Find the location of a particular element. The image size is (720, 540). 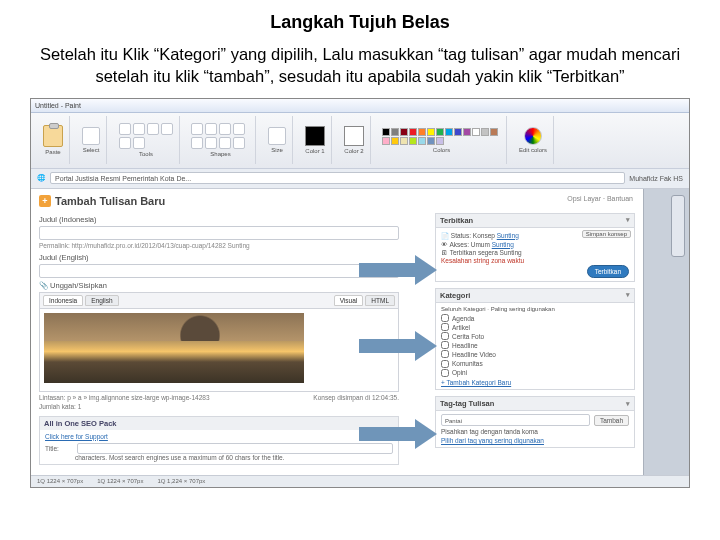

seo-box: All in One SEO Pack Click here for Suppo… is located at coordinates (219, 440).